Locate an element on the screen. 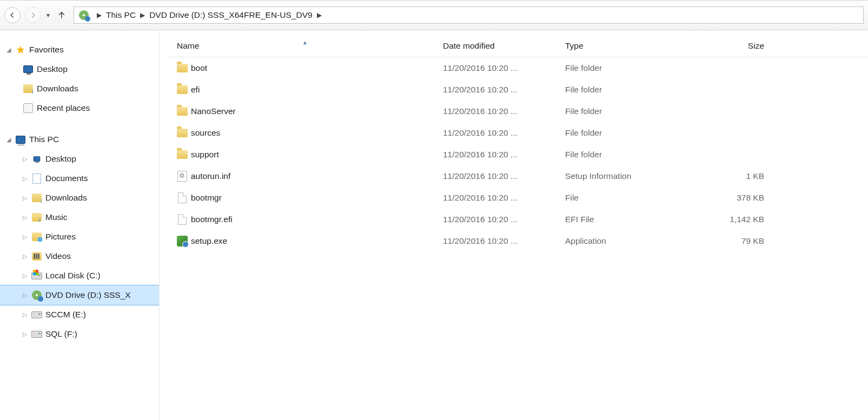 Image resolution: width=868 pixels, height=420 pixels. tree-downloads: Downloads is located at coordinates (79, 89).